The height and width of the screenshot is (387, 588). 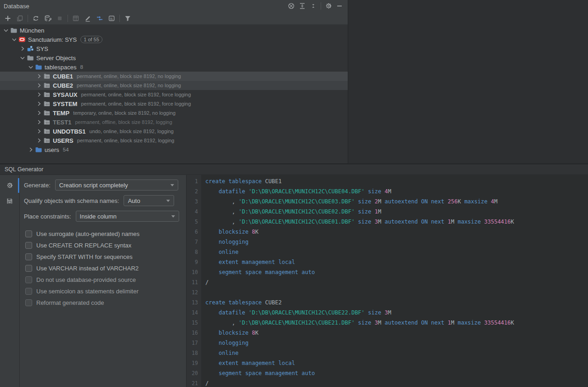 I want to click on code-text: segment space management auto, so click(x=258, y=373).